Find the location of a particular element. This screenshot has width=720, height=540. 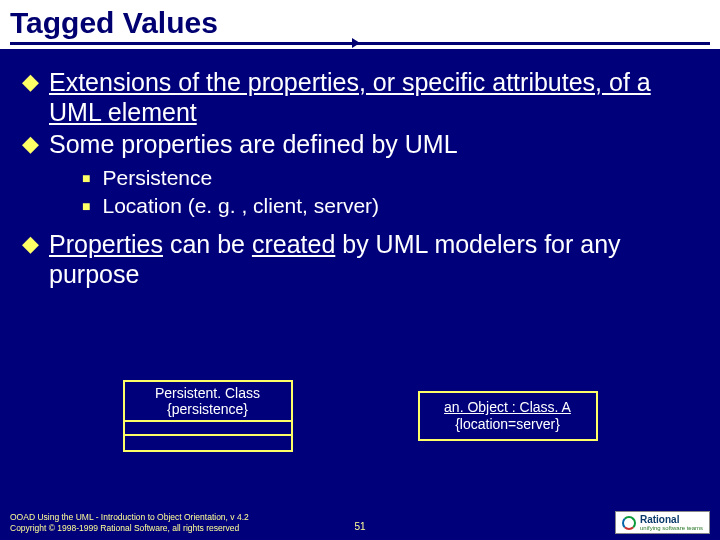

class-op-compartment is located at coordinates (208, 443).